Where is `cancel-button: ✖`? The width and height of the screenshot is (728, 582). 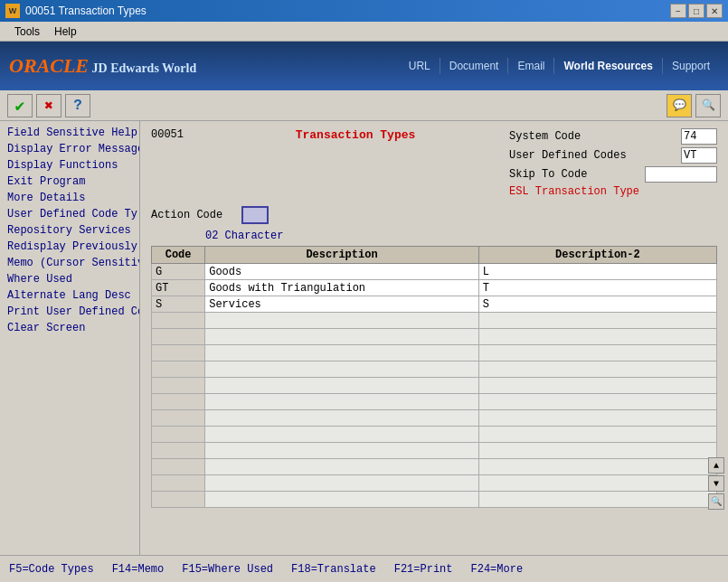
cancel-button: ✖ is located at coordinates (49, 106).